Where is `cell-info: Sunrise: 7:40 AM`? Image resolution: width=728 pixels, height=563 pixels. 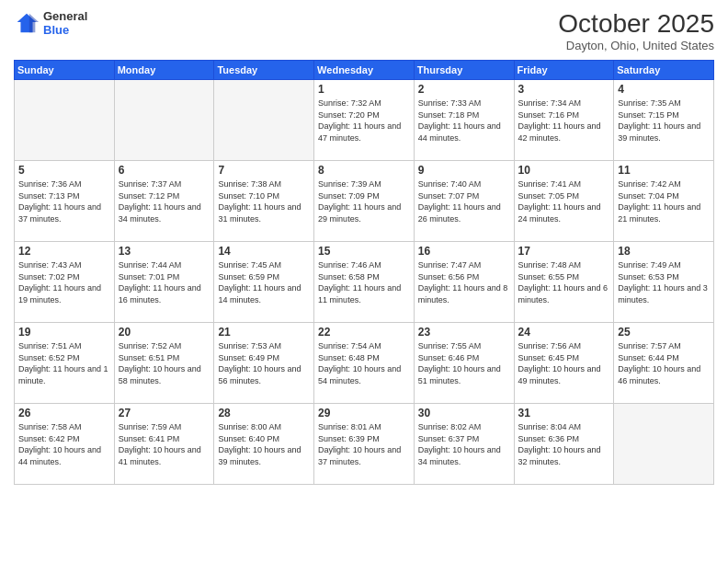
cell-info: Sunrise: 7:40 AM is located at coordinates (464, 184).